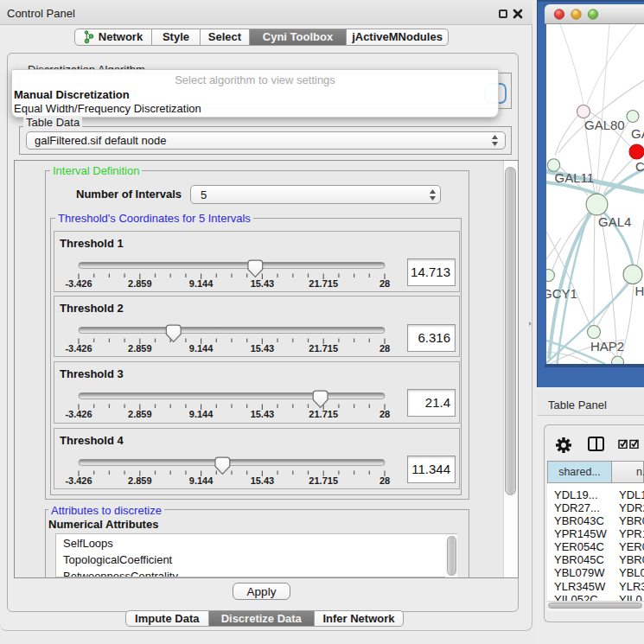  I want to click on svg-text: GAL4, so click(615, 221).